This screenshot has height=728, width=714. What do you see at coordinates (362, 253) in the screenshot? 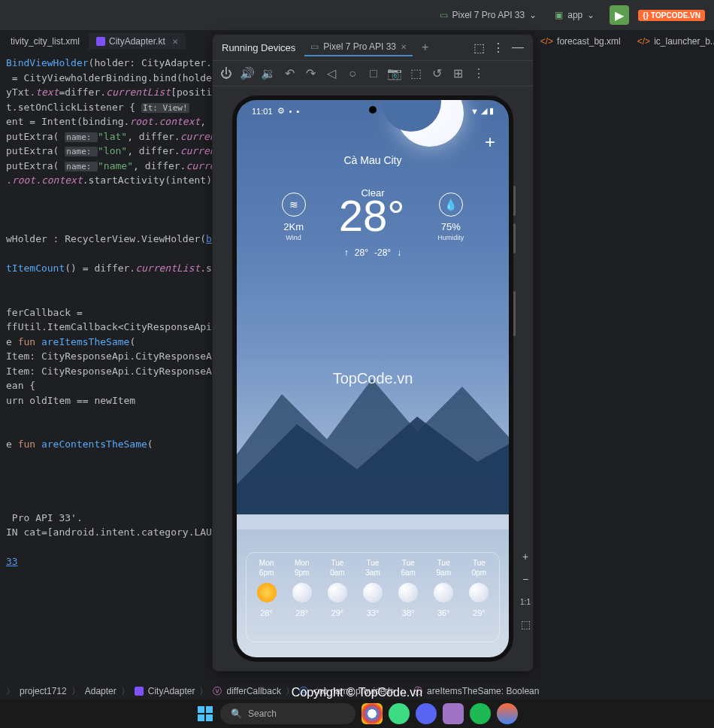
I see `high-temp: 28°` at bounding box center [362, 253].